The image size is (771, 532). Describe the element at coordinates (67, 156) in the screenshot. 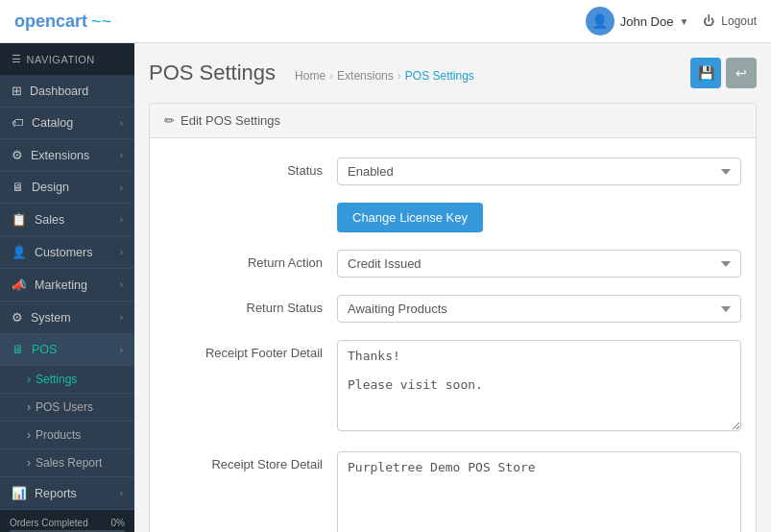

I see `sidebar-item-extensions: Extensions` at that location.